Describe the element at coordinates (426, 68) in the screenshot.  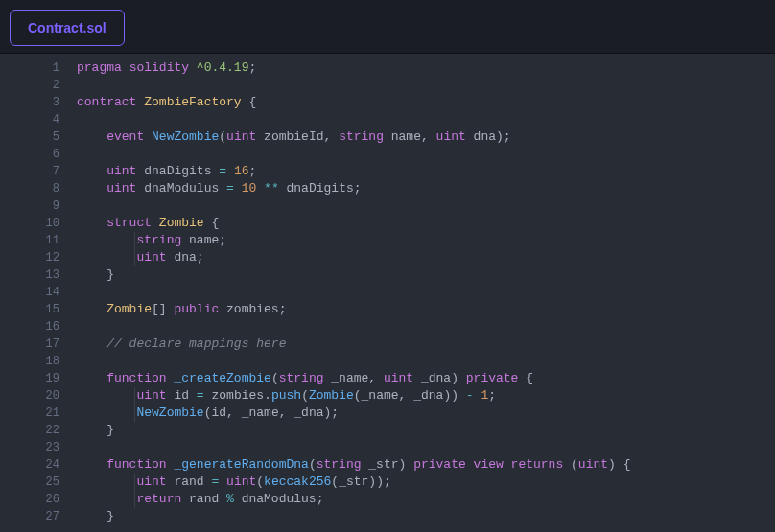
I see `code-line: pragma solidity ^0.4.19;` at that location.